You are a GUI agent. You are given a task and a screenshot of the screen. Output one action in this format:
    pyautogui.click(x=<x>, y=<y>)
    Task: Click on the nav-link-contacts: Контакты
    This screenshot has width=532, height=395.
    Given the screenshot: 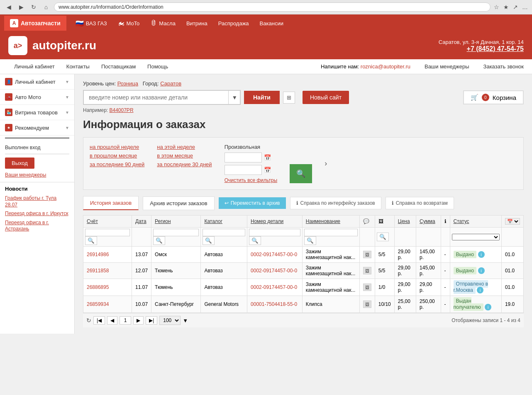 What is the action you would take?
    pyautogui.click(x=78, y=66)
    